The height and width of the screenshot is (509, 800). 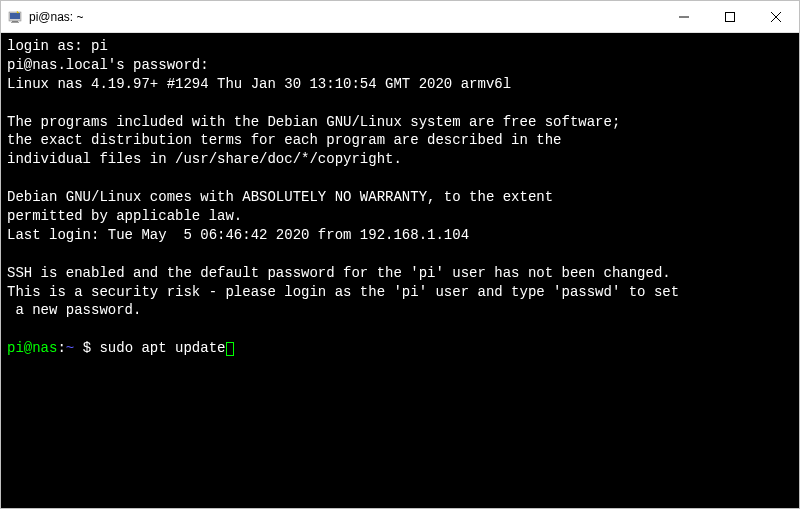 I want to click on prompt-symbol: $, so click(x=86, y=348).